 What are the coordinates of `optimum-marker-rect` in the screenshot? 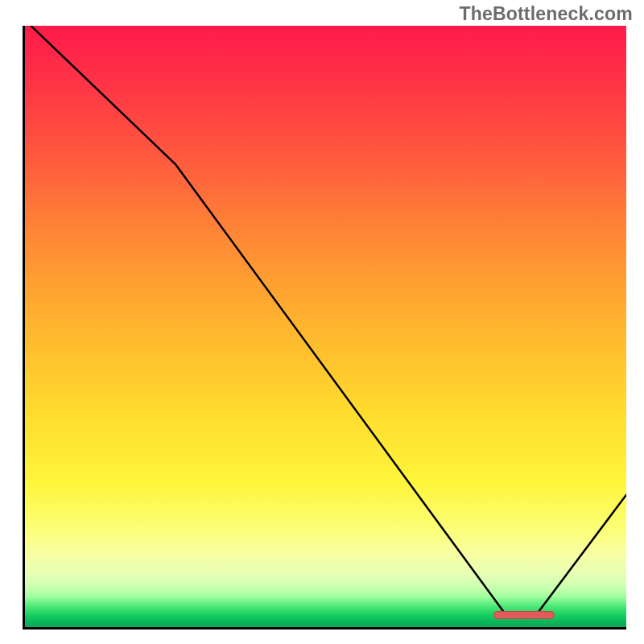 It's located at (525, 615).